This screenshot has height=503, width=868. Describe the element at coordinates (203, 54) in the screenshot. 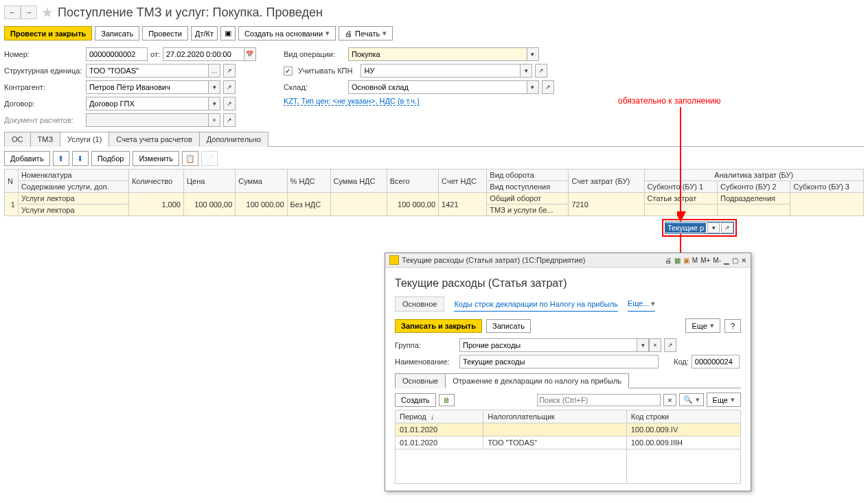

I see `date-input` at that location.